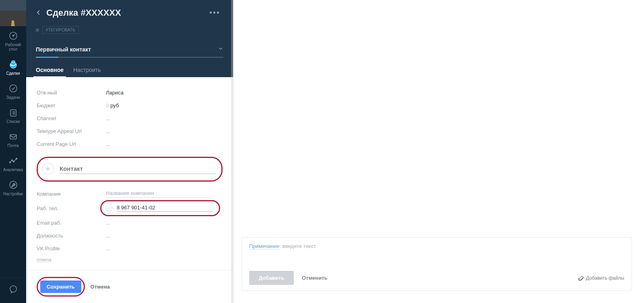 The image size is (644, 303). What do you see at coordinates (130, 169) in the screenshot?
I see `highlight-contact` at bounding box center [130, 169].